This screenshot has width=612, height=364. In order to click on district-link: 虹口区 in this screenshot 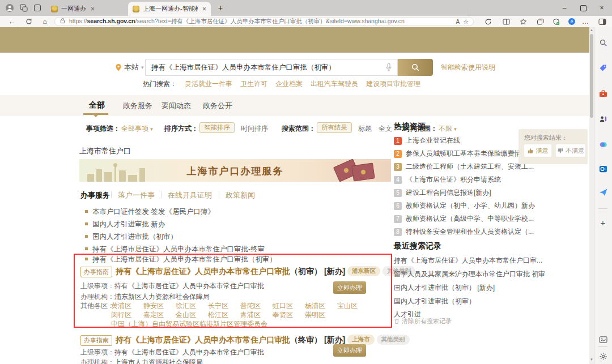, I will do `click(289, 306)`.